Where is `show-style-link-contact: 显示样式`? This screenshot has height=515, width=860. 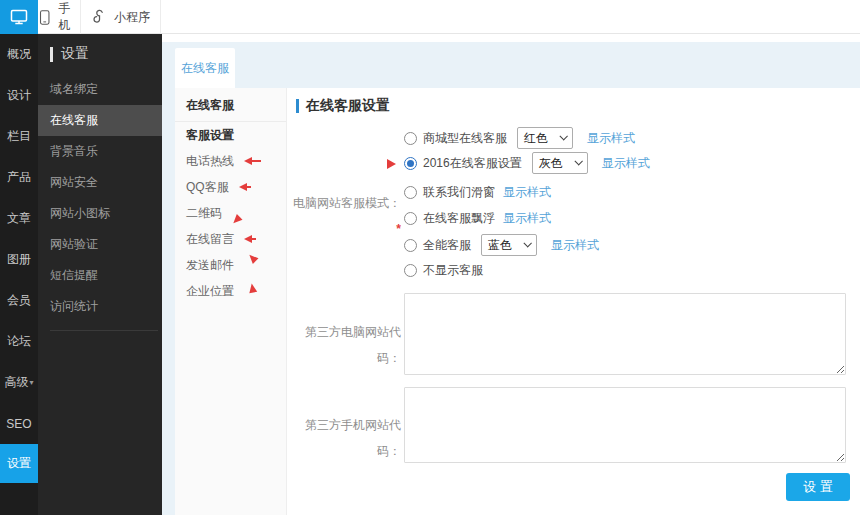
show-style-link-contact: 显示样式 is located at coordinates (527, 192).